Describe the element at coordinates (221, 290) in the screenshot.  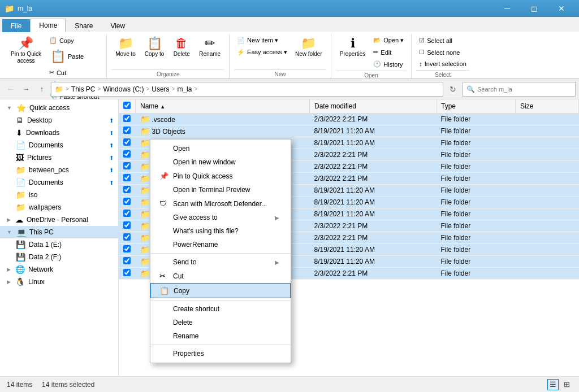
I see `ctx-copy: 📋 Copy` at that location.